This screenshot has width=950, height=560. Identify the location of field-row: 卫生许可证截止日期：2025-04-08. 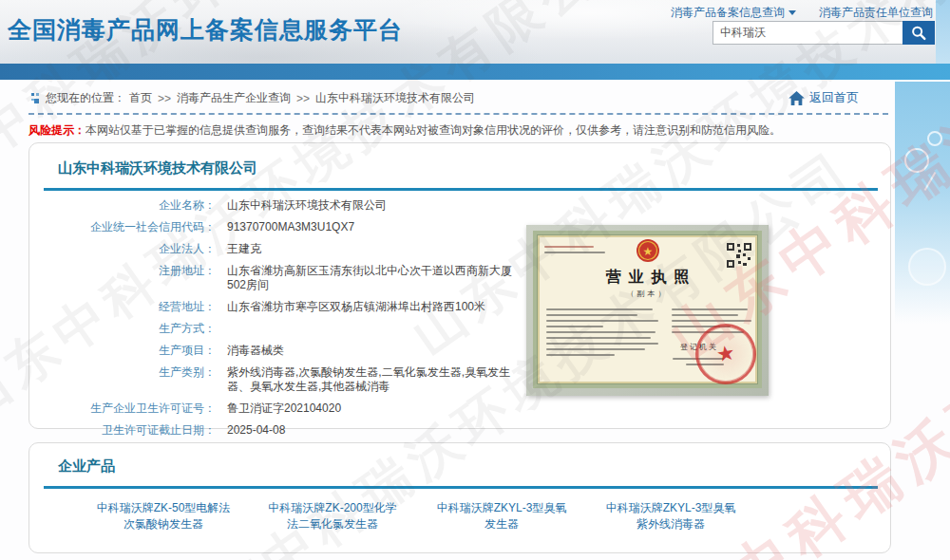
(295, 431).